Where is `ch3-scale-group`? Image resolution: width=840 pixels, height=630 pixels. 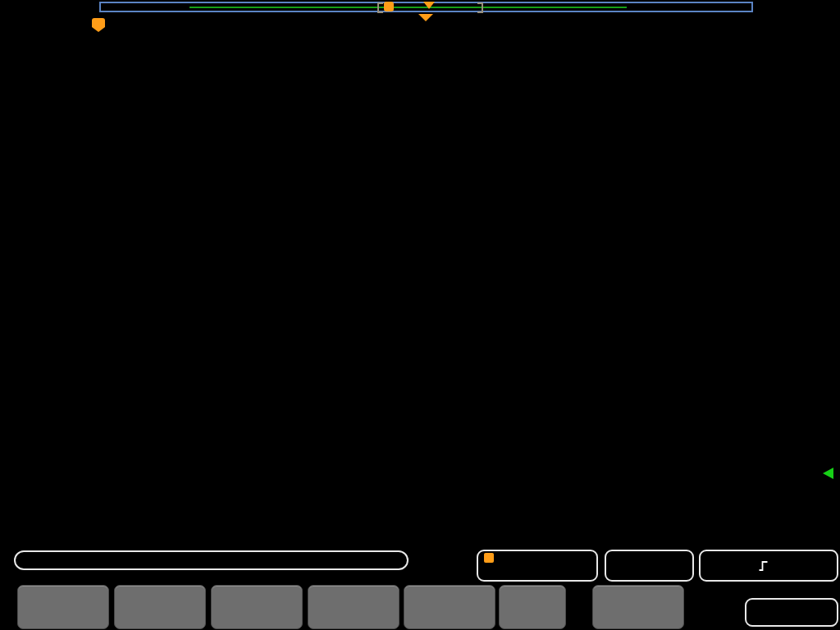
ch3-scale-group is located at coordinates (226, 560).